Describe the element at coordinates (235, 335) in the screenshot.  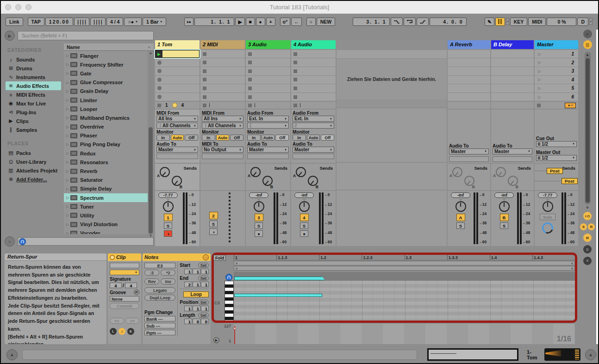
I see `velocity-stem` at that location.